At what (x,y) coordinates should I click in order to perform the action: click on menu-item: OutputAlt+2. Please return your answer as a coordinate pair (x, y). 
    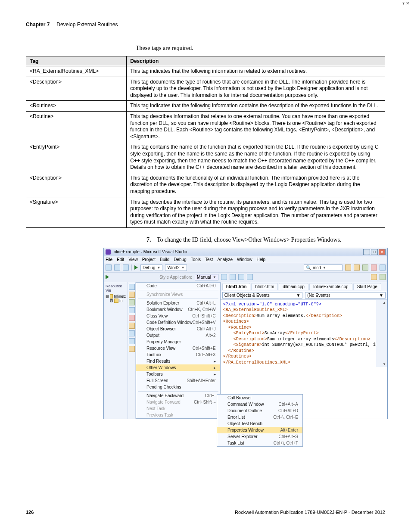
    Looking at the image, I should click on (178, 335).